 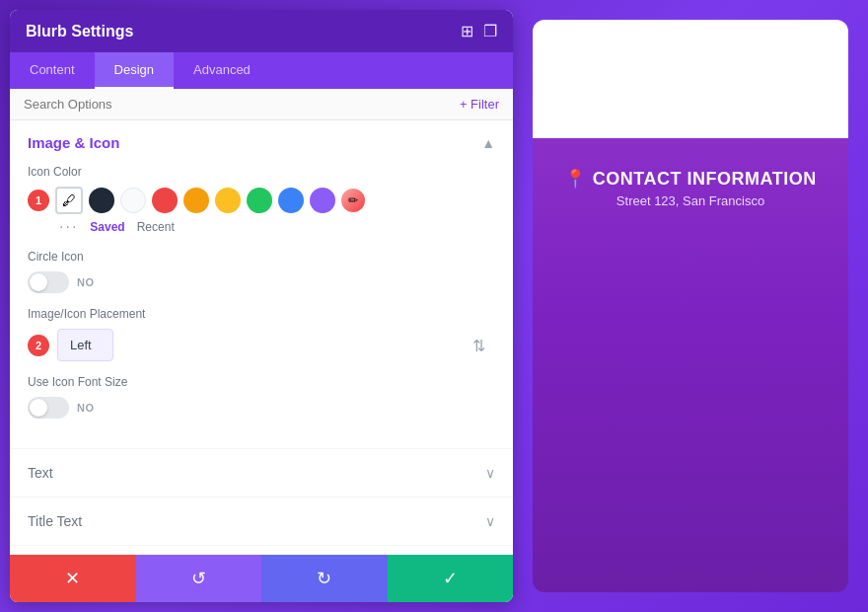 I want to click on tab-design: Design, so click(x=134, y=71).